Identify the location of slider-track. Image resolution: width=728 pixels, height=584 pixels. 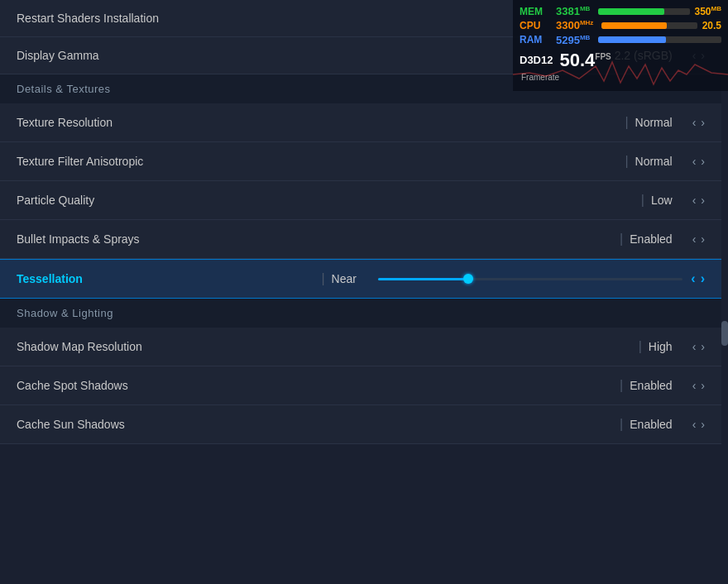
(530, 280).